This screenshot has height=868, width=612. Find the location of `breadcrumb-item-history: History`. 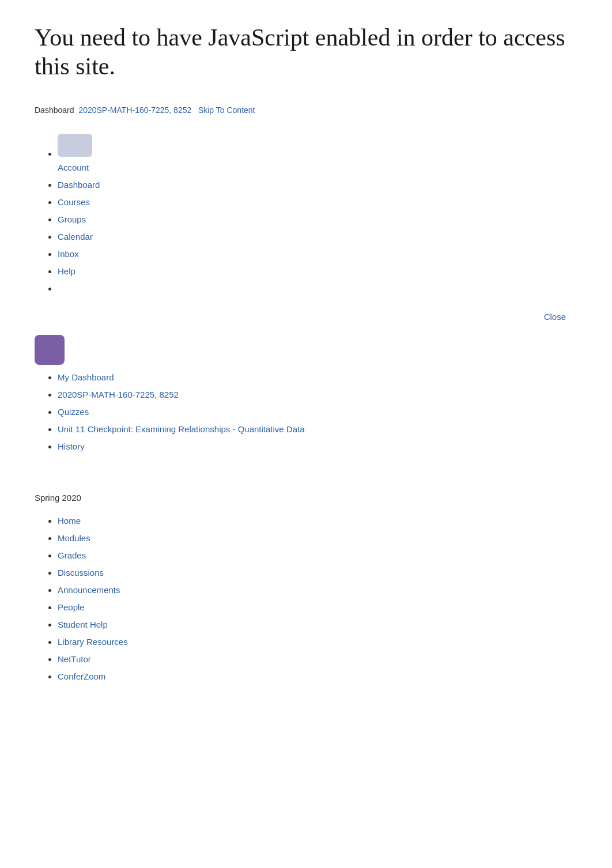

breadcrumb-item-history: History is located at coordinates (318, 447).